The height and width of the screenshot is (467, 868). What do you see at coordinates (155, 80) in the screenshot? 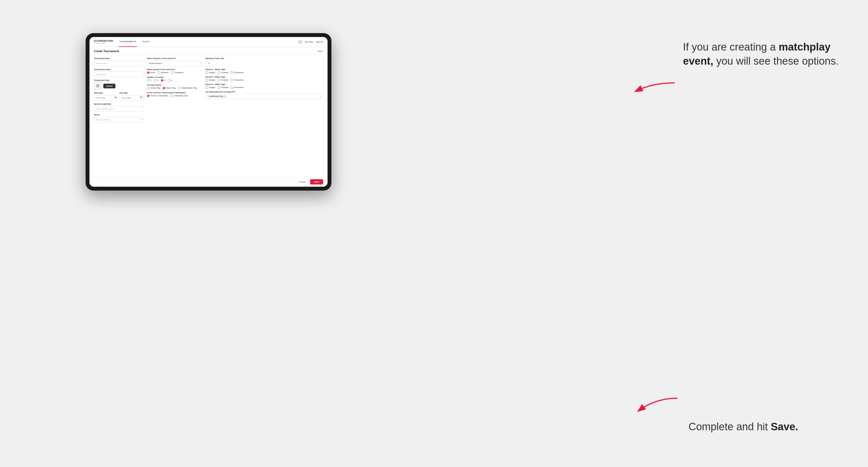
I see `round-2-radio` at bounding box center [155, 80].